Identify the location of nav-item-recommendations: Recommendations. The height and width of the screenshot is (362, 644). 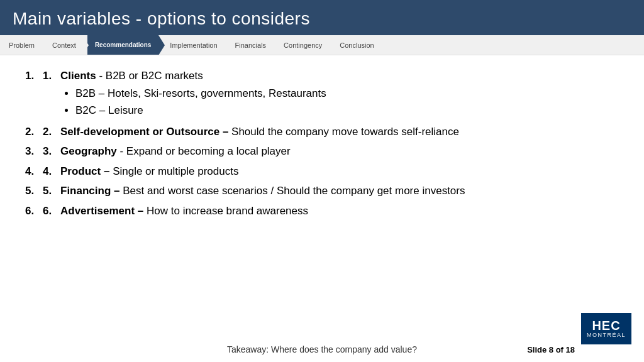
(123, 45).